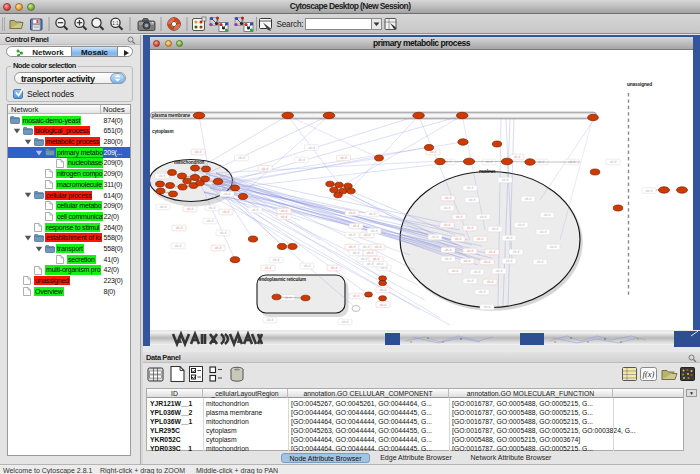 The width and height of the screenshot is (700, 474). What do you see at coordinates (190, 162) in the screenshot?
I see `svg-text: mitochondrion` at bounding box center [190, 162].